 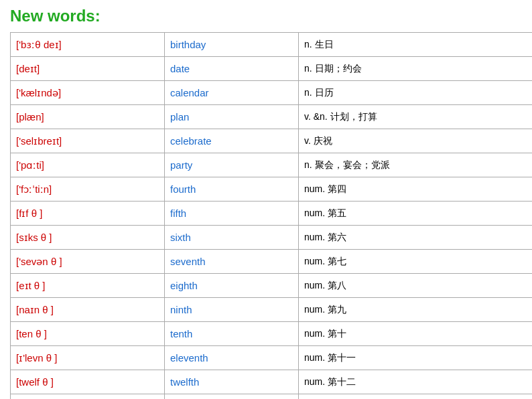 I want to click on word-text: celebrate, so click(x=191, y=141).